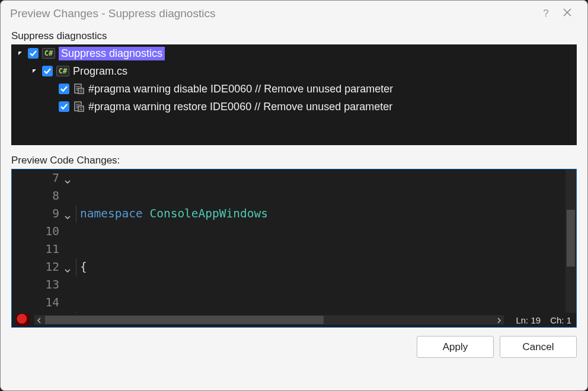 This screenshot has height=391, width=588. Describe the element at coordinates (571, 241) in the screenshot. I see `vertical-scrollbar` at that location.